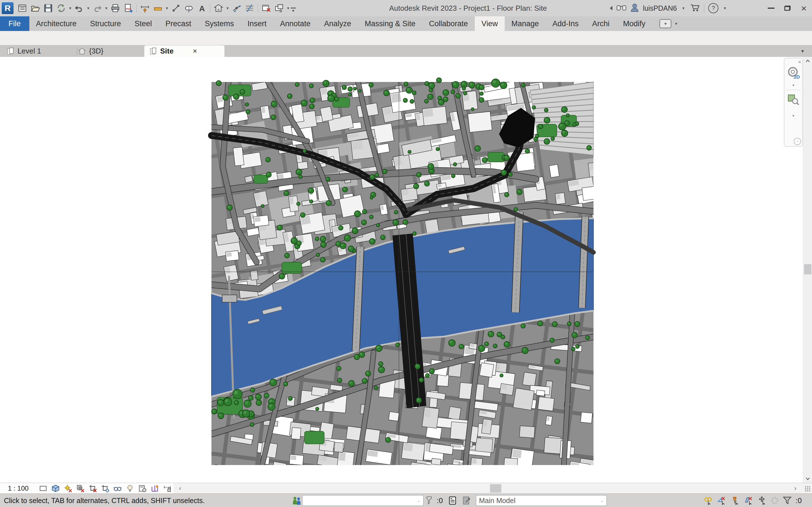  What do you see at coordinates (293, 10) in the screenshot?
I see `customize-qat-caret: ▾` at bounding box center [293, 10].